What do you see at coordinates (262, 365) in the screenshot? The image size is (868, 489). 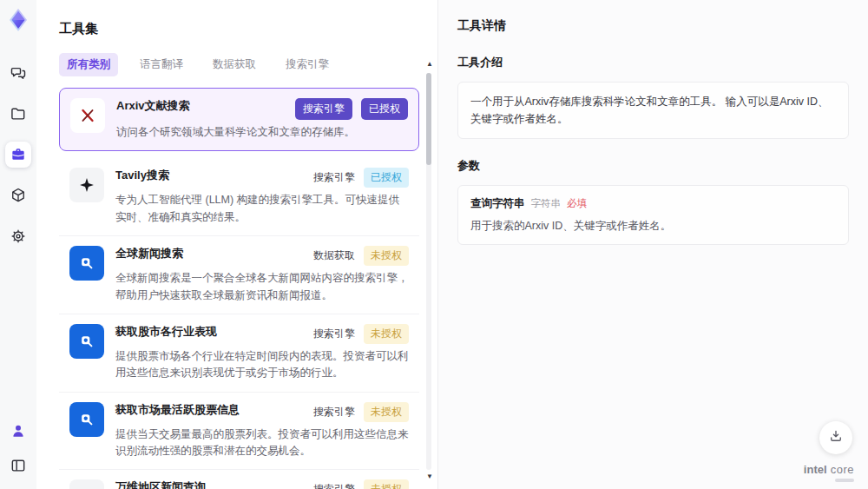 I see `tool-description: 提供股票市场各个行业在特定时间段内的表现。投资者可以利用这些信息来识别表现优于或…` at bounding box center [262, 365].